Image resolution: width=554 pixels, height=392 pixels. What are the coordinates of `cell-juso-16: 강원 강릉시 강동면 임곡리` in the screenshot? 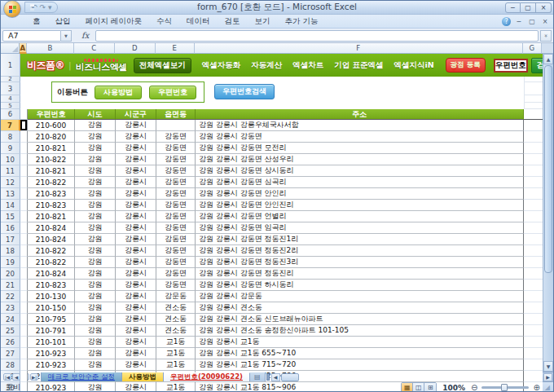 It's located at (360, 228).